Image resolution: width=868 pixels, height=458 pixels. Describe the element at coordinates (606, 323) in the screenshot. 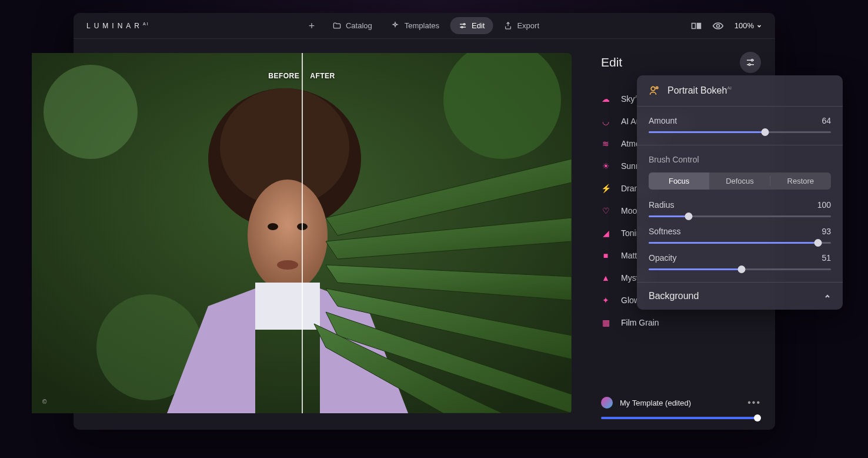

I see `film-icon: ▦` at that location.